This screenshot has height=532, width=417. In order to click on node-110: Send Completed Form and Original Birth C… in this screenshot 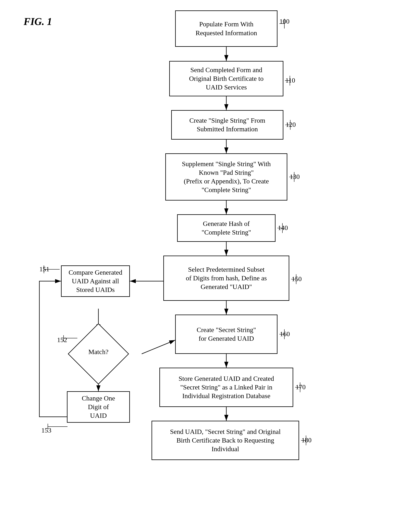, I will do `click(226, 79)`.